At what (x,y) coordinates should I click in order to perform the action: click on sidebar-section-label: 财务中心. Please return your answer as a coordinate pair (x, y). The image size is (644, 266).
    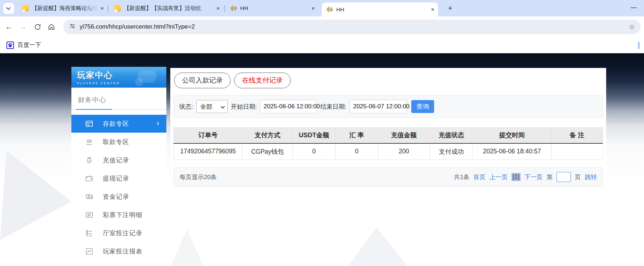
    Looking at the image, I should click on (119, 96).